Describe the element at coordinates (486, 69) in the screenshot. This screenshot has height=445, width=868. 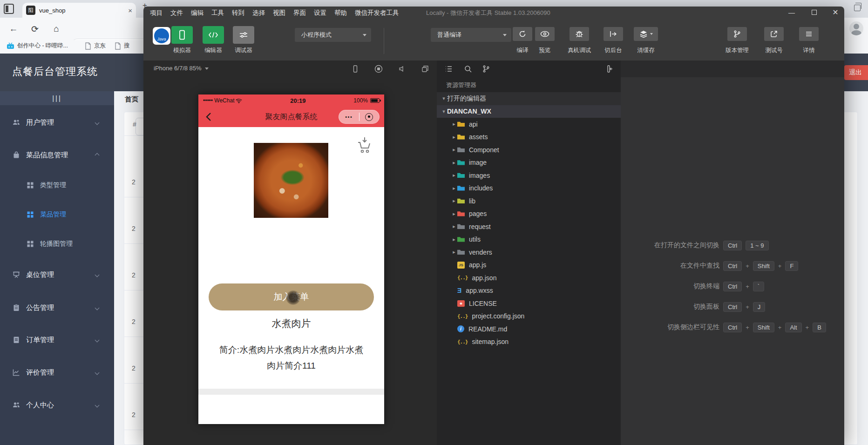
I see `git-branch-icon` at that location.